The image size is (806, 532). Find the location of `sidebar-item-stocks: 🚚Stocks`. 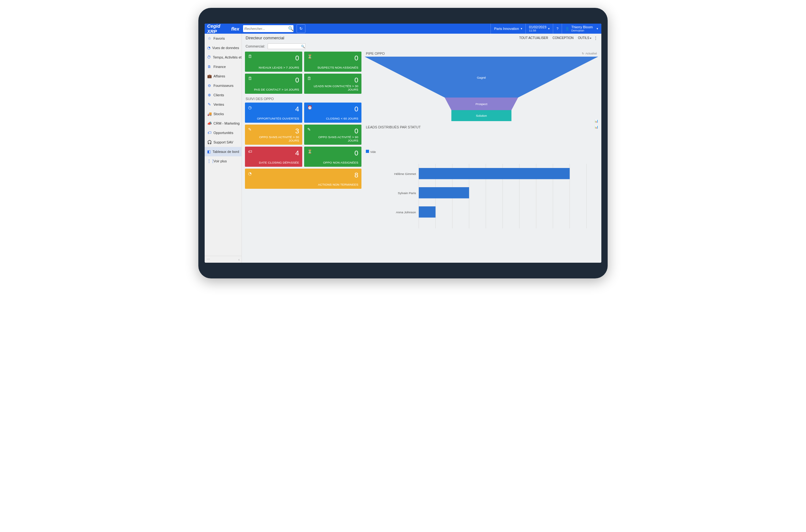

sidebar-item-stocks: 🚚Stocks is located at coordinates (223, 114).